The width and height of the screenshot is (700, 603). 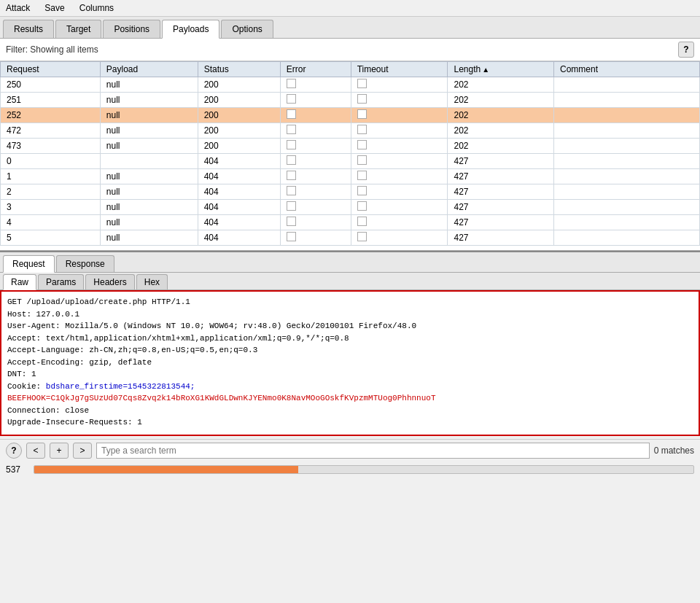 I want to click on filter-help-button: ?, so click(x=686, y=50).